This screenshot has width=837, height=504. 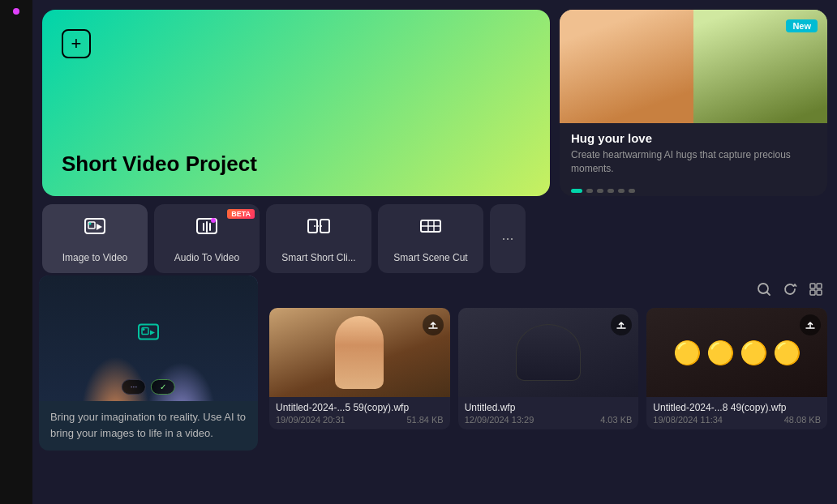 I want to click on tool-image-to-video-label: Image to Video, so click(x=96, y=258).